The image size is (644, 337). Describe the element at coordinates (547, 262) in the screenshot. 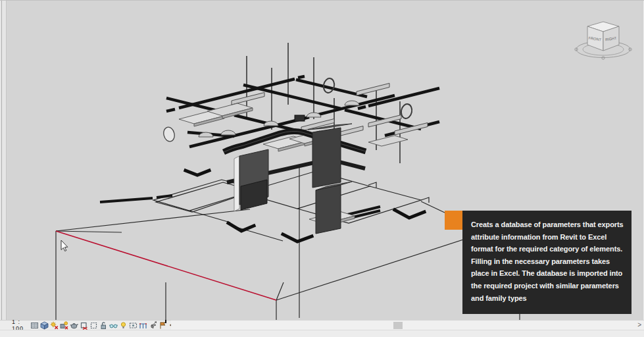

I see `tooltip: Creats a database of parameters that exp…` at that location.